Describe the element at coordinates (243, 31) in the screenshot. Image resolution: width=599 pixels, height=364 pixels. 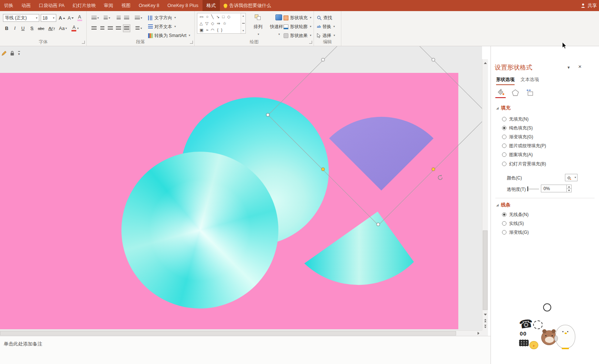
I see `scroll-down-icon: ▾` at that location.